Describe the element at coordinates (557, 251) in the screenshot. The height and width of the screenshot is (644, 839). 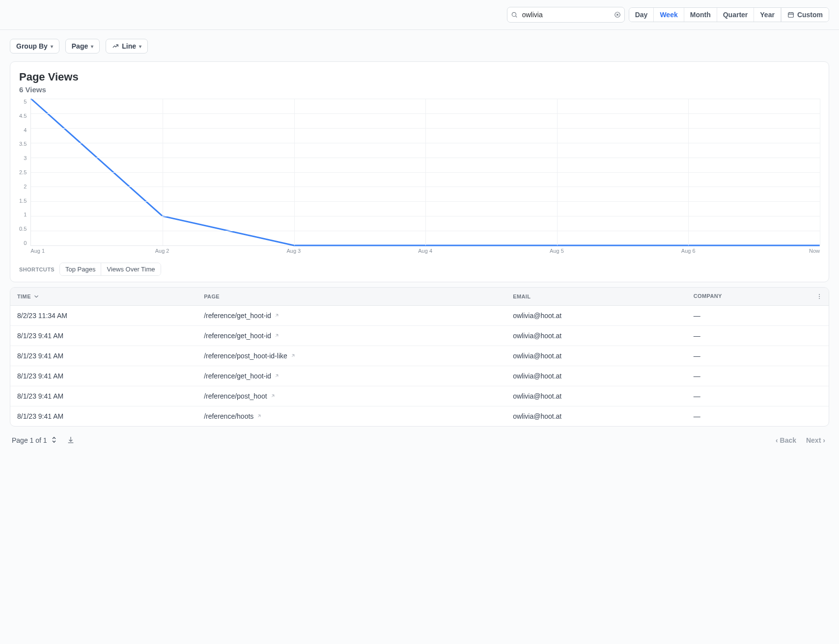
I see `x-tick: Aug 5` at that location.